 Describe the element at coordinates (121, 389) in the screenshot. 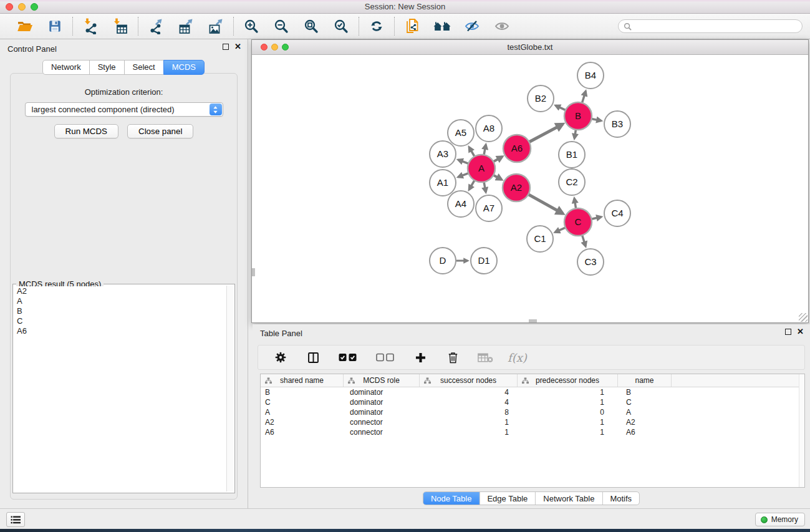

I see `mcds-result-list: A2ABCA6` at that location.